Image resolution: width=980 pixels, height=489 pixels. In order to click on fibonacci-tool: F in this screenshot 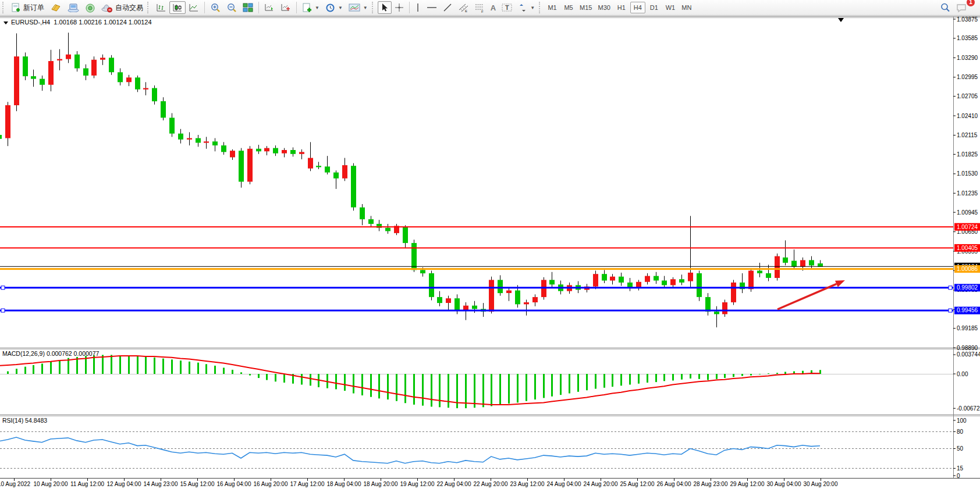, I will do `click(480, 8)`.